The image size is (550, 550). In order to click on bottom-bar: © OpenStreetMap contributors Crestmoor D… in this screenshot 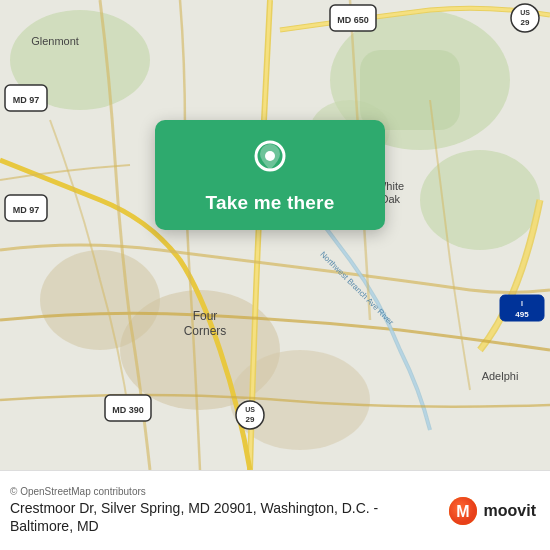, I will do `click(275, 510)`.